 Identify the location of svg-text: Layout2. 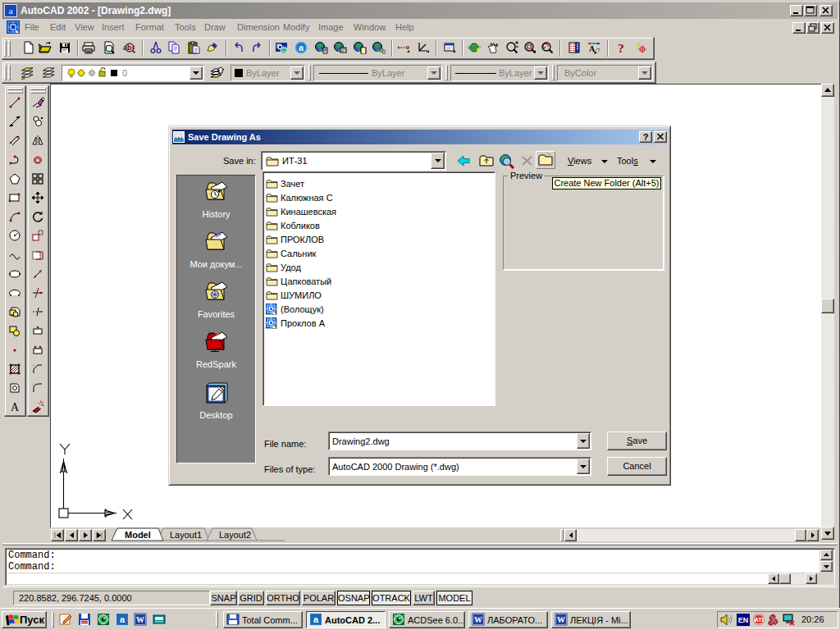
(235, 535).